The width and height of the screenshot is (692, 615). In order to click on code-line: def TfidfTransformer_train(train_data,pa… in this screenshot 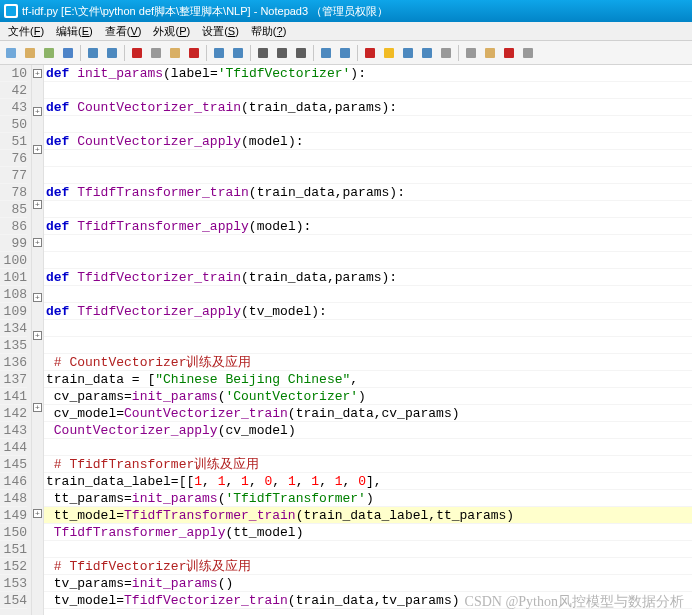, I will do `click(368, 192)`.